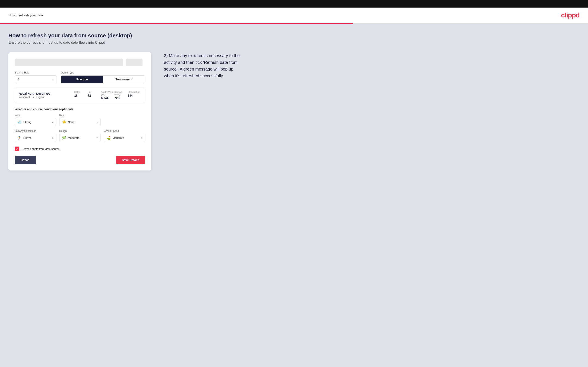 The image size is (588, 367). I want to click on fairway-chevron-icon: ▾, so click(52, 138).